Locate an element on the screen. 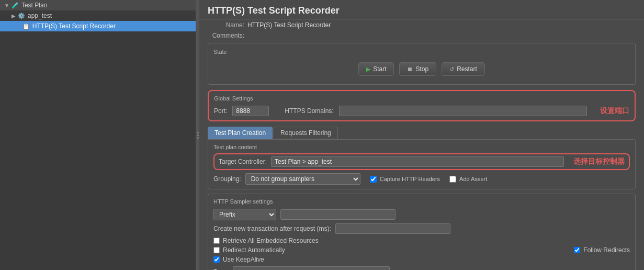 This screenshot has height=270, width=644. name-value: HTTP(S) Test Script Recorder is located at coordinates (289, 25).